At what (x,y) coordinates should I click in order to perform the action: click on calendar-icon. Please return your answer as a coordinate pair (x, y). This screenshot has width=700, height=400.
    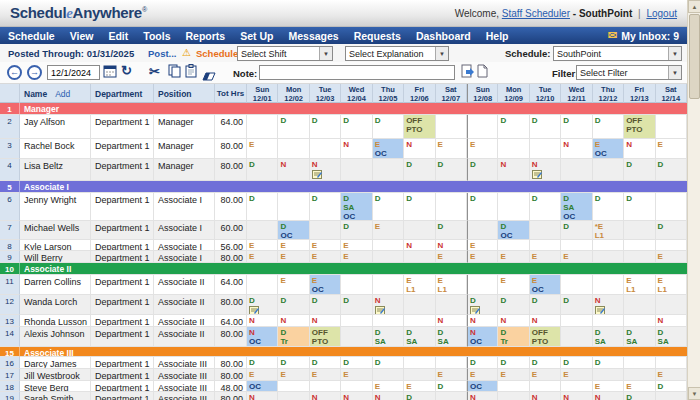
    Looking at the image, I should click on (110, 73).